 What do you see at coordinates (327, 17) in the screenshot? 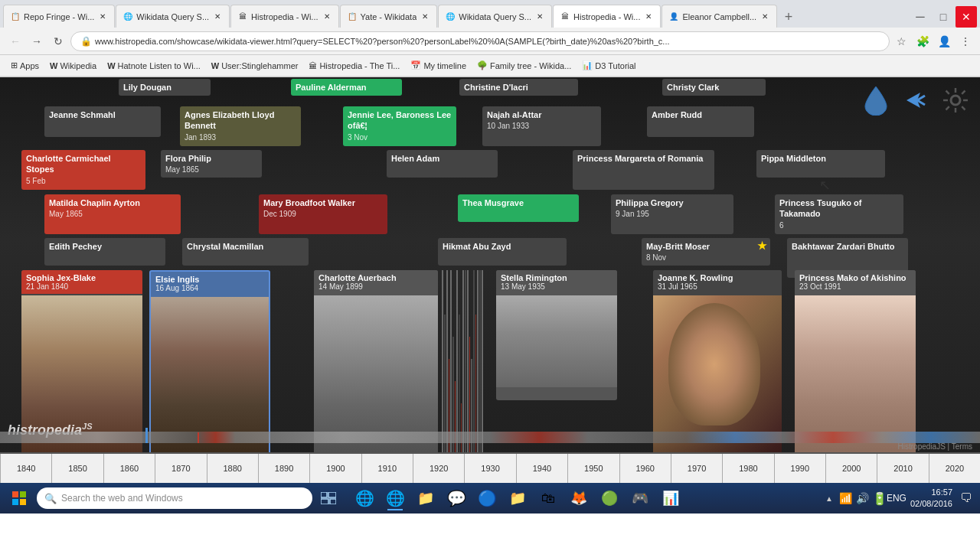
I see `tab-close-3: ✕` at bounding box center [327, 17].